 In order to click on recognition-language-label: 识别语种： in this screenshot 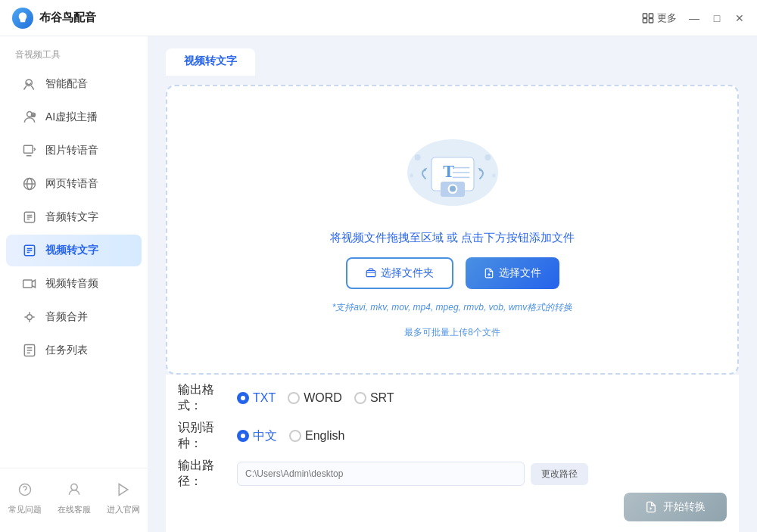, I will do `click(204, 436)`.